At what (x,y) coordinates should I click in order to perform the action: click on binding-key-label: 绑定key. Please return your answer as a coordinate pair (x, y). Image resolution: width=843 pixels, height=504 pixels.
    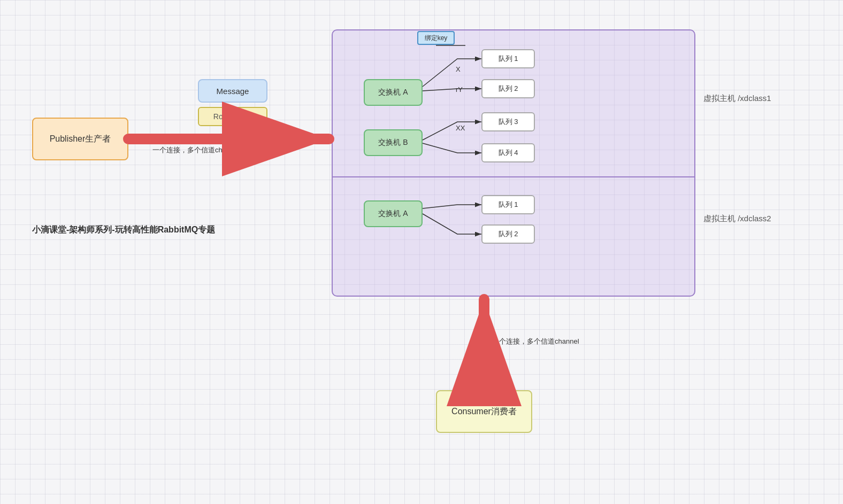
    Looking at the image, I should click on (436, 38).